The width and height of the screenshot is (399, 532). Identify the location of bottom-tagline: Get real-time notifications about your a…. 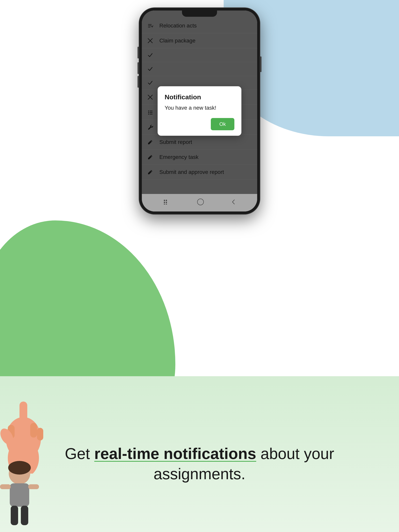
(200, 464).